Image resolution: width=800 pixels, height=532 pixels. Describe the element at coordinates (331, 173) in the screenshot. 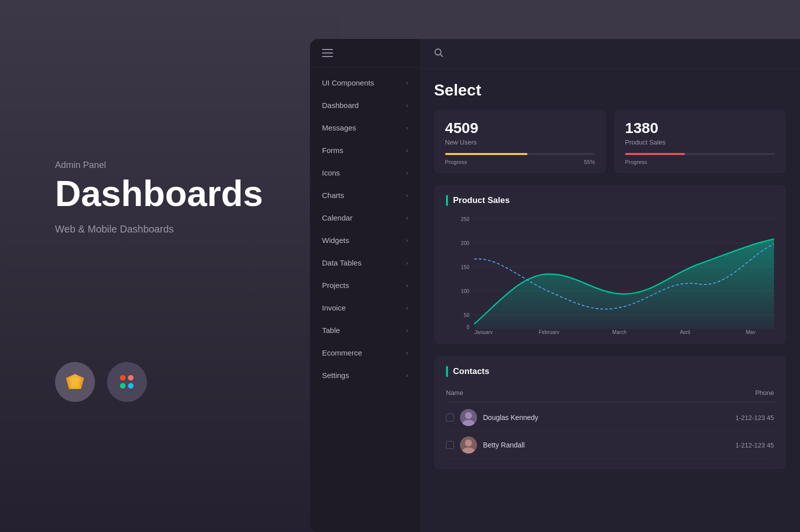

I see `sidebar-item-label-icons: Icons` at that location.